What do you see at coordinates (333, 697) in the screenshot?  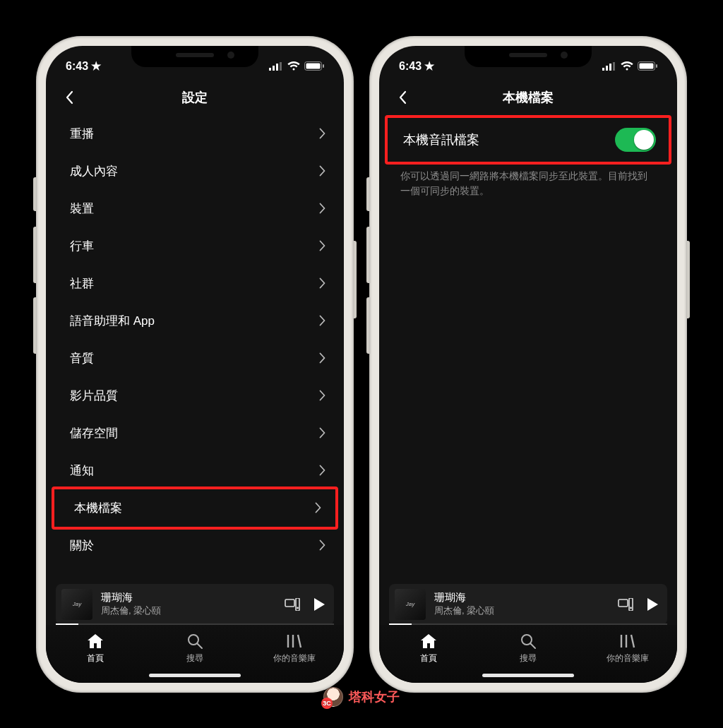 I see `watermark-avatar-icon: 3C` at bounding box center [333, 697].